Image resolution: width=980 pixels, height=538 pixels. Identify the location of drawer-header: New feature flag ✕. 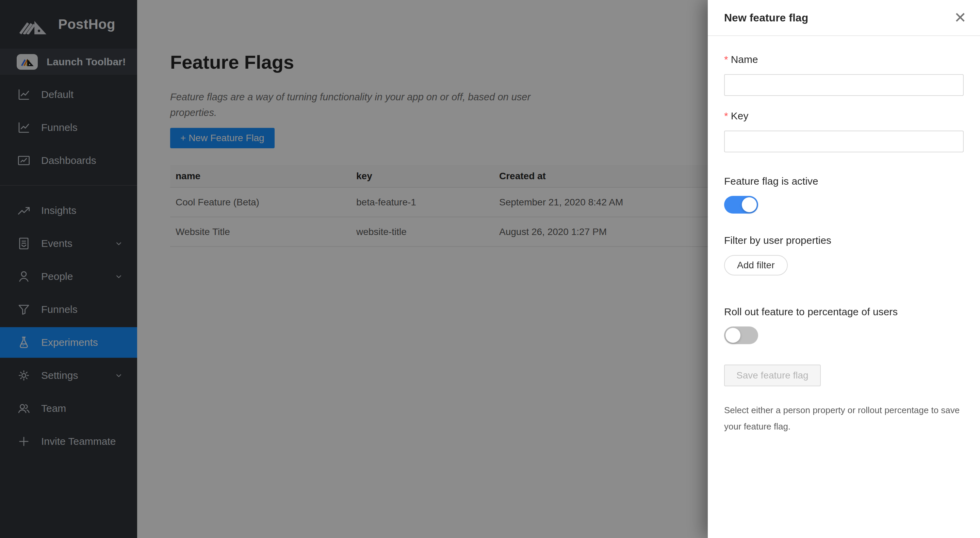
(844, 18).